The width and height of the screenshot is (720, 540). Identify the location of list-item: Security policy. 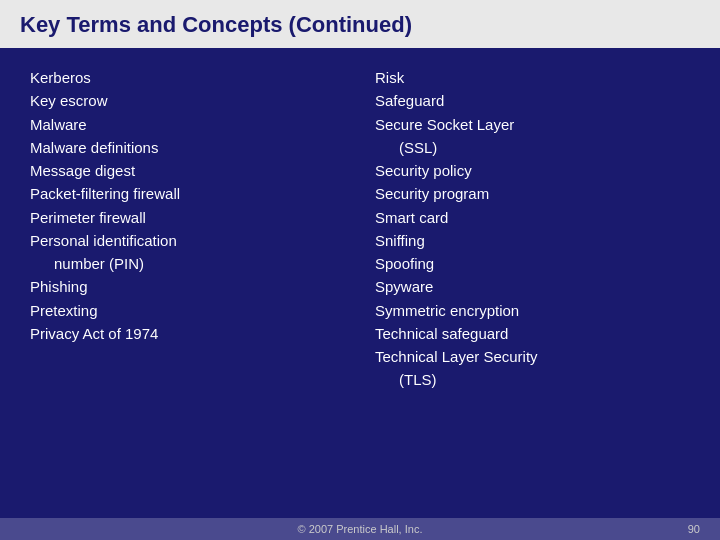
(538, 170).